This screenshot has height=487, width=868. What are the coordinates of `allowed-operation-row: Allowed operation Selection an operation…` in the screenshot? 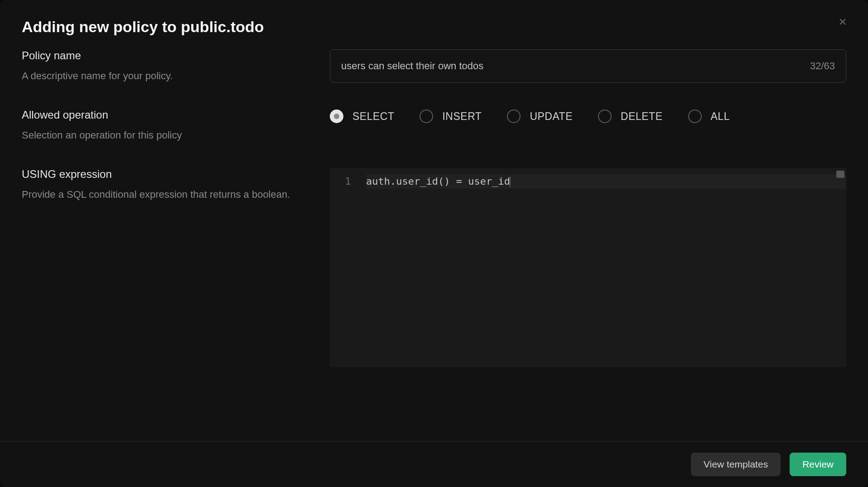 It's located at (434, 126).